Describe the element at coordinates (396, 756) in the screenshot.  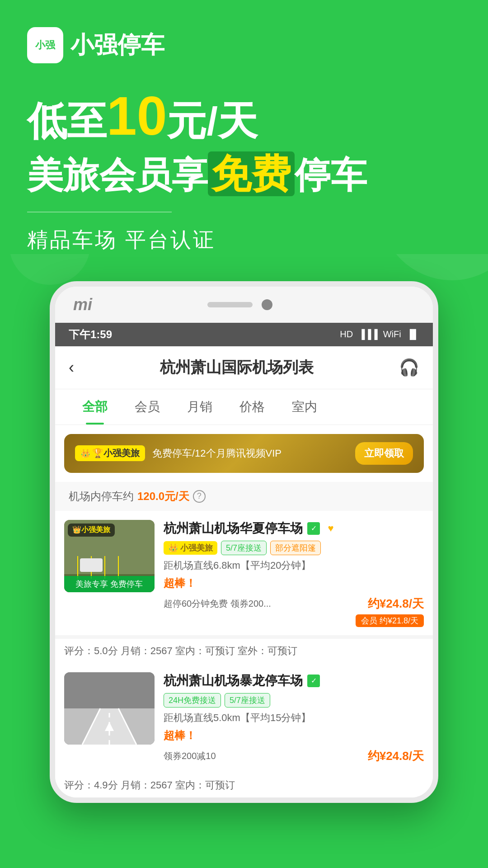
I see `price-main-2: 约¥24.8/天` at that location.